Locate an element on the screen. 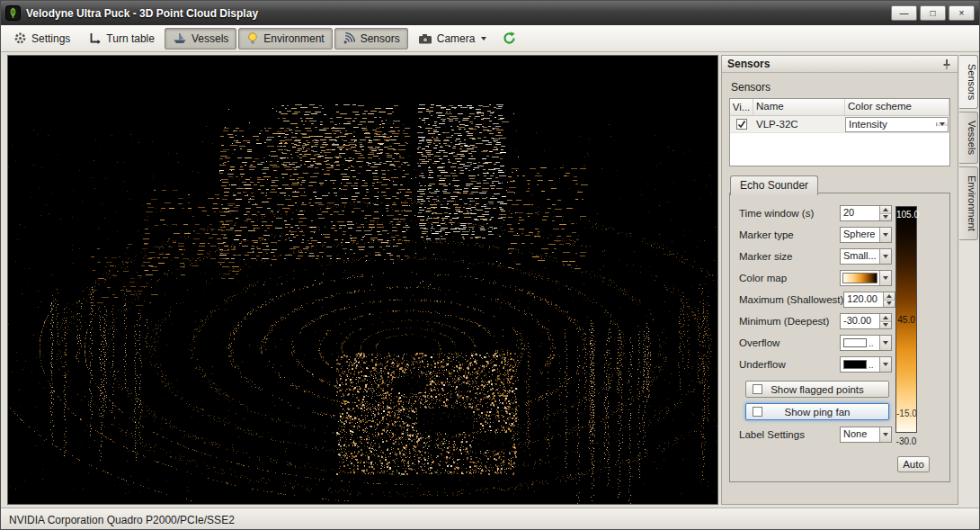 The width and height of the screenshot is (980, 530). show-flagged-points-button: Show flagged points is located at coordinates (817, 389).